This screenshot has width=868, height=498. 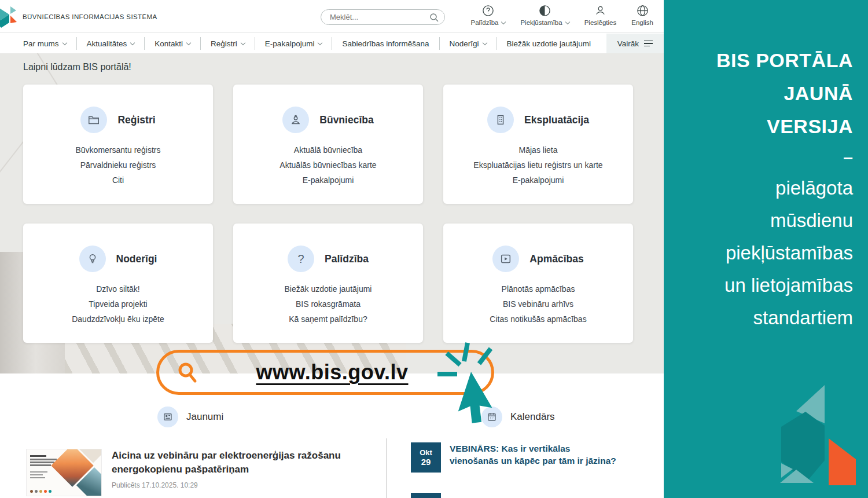 I want to click on search-input, so click(x=377, y=17).